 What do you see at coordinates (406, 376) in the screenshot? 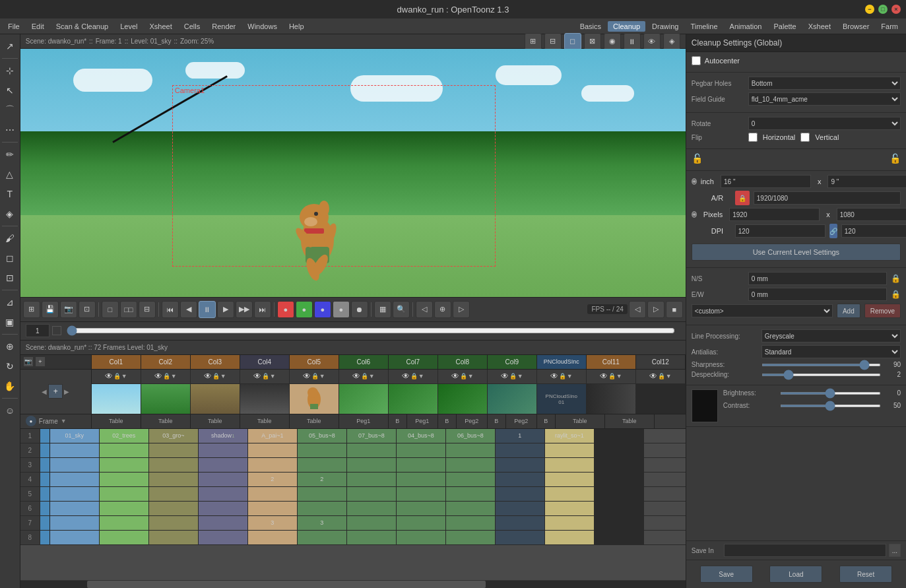
I see `col-7-eye: 👁` at bounding box center [406, 376].